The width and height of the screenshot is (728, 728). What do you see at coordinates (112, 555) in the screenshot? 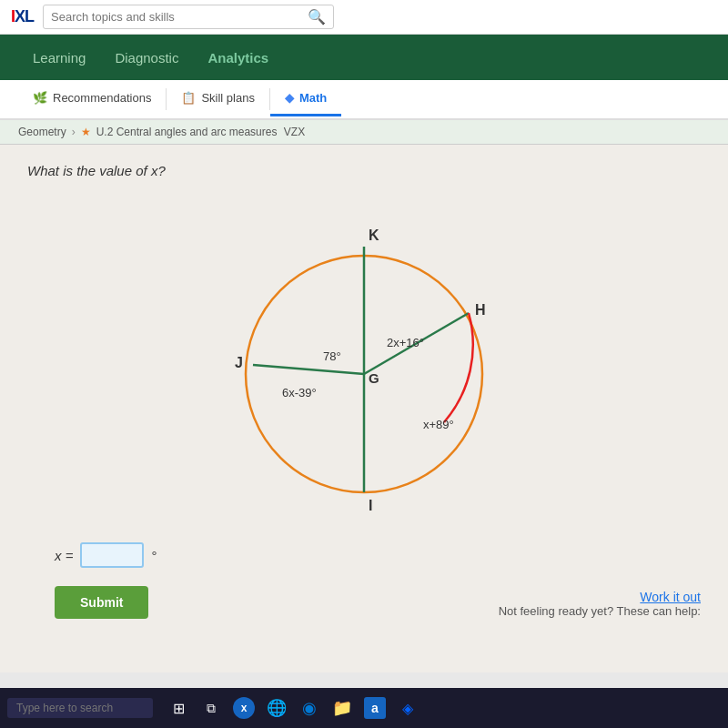
I see `answer-input` at bounding box center [112, 555].